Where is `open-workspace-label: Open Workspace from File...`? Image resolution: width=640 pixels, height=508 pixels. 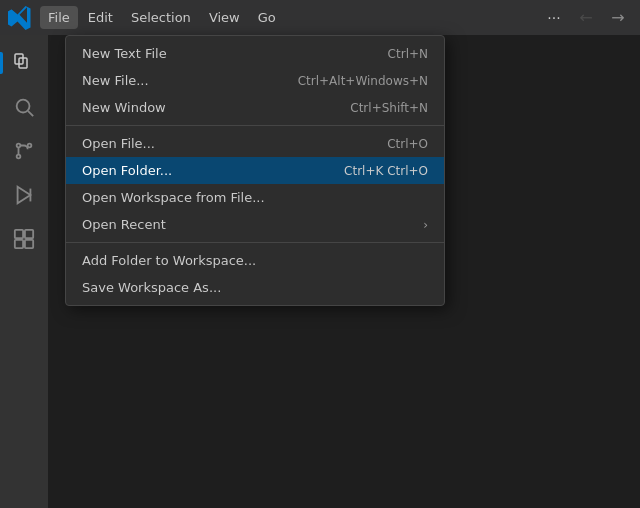
open-workspace-label: Open Workspace from File... is located at coordinates (245, 198).